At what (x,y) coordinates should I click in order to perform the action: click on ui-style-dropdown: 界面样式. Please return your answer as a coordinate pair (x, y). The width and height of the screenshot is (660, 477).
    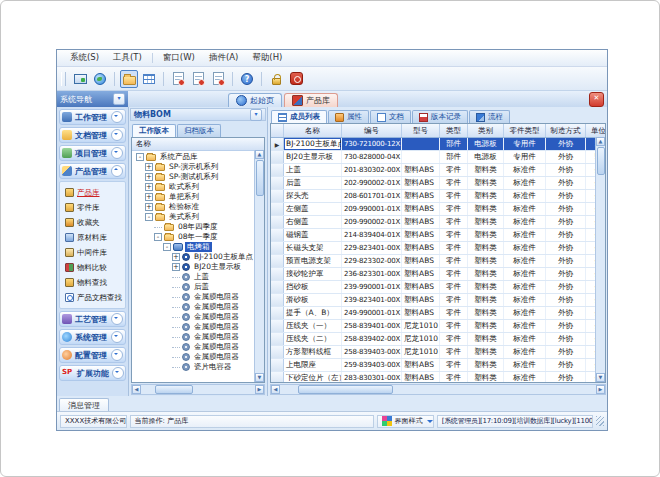
    Looking at the image, I should click on (406, 422).